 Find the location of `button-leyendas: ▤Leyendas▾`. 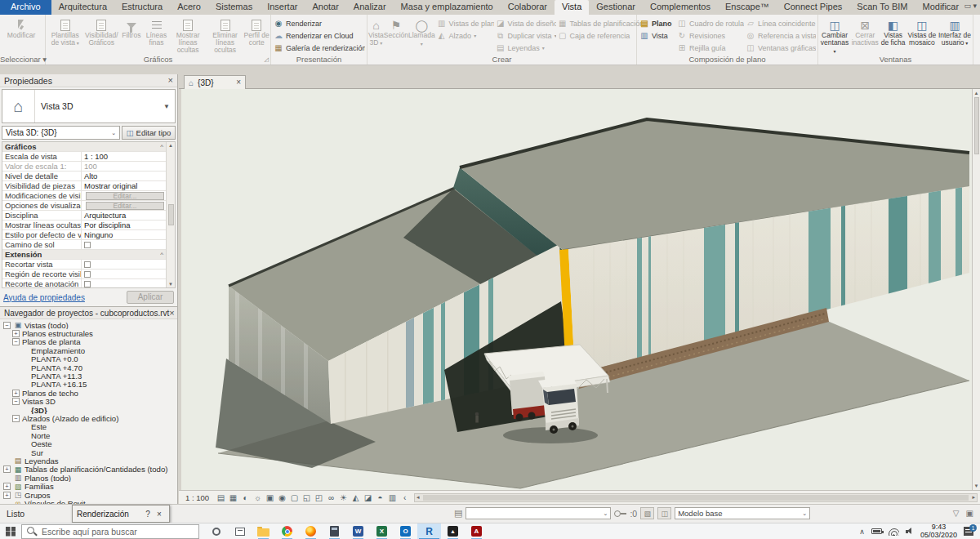

button-leyendas: ▤Leyendas▾ is located at coordinates (525, 47).